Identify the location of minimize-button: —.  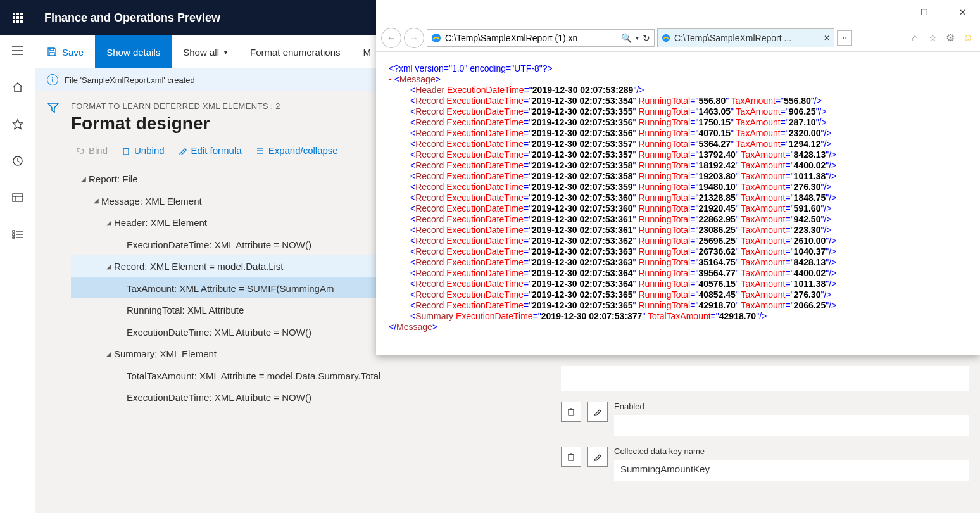
(886, 12).